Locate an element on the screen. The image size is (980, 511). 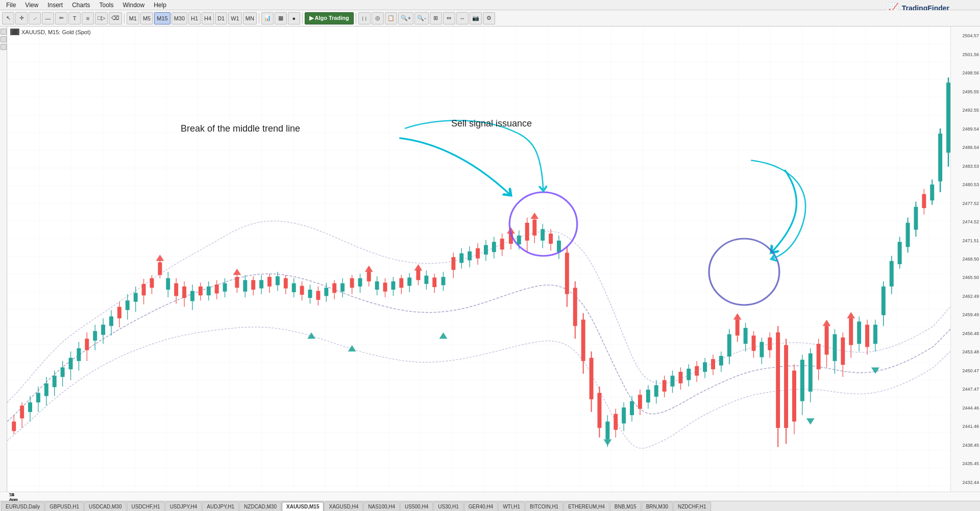
line-tool: ⟋ is located at coordinates (35, 18).